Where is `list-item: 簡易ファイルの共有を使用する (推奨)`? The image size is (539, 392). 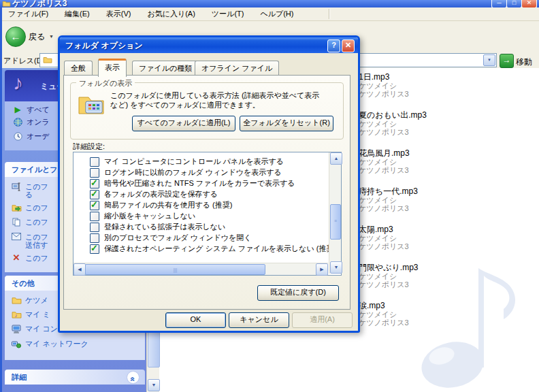 list-item: 簡易ファイルの共有を使用する (推奨) is located at coordinates (161, 206).